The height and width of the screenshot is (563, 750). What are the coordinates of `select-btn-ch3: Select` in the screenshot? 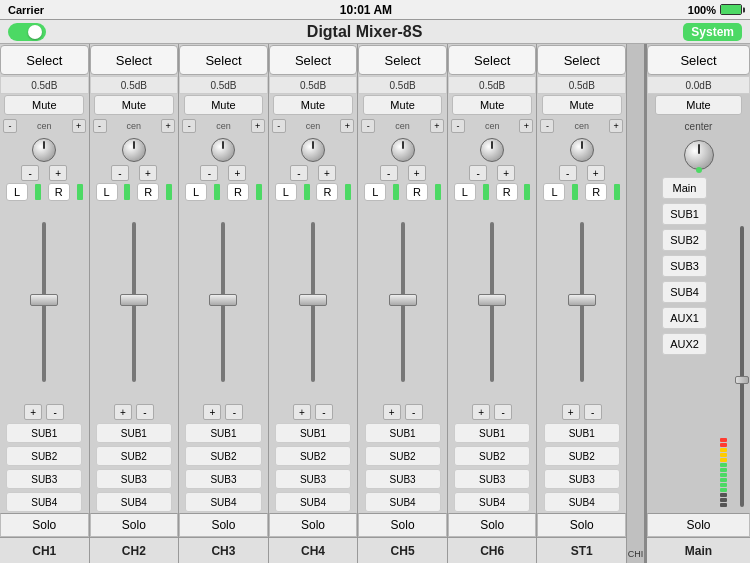 It's located at (224, 60).